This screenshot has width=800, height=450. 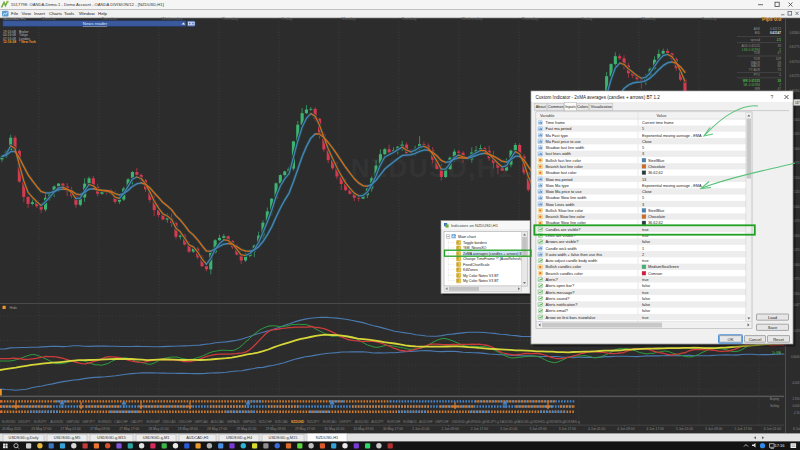 I want to click on svg-text: Auto adjust candle body width, so click(x=572, y=260).